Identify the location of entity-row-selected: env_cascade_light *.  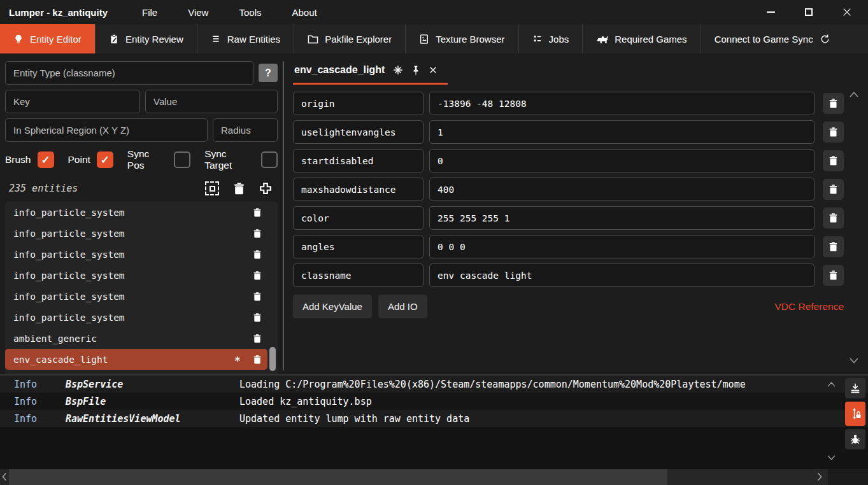
(136, 359).